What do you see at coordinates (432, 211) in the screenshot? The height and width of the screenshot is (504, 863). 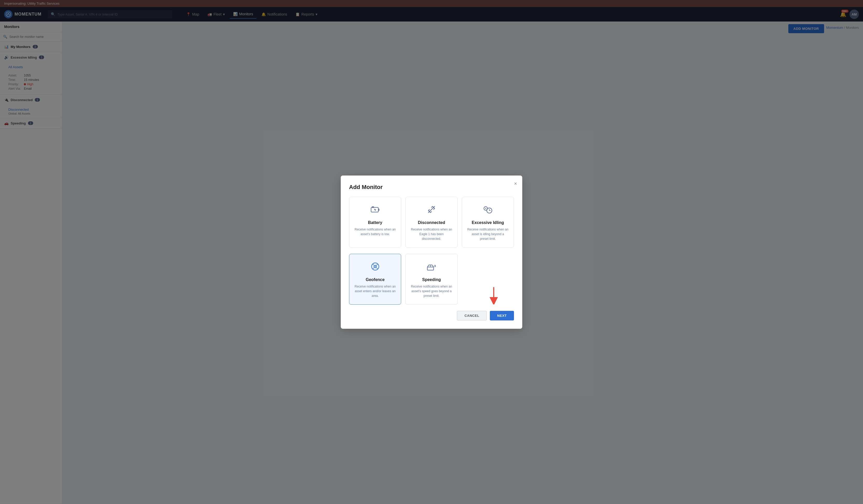 I see `disconnected-card-icon` at bounding box center [432, 211].